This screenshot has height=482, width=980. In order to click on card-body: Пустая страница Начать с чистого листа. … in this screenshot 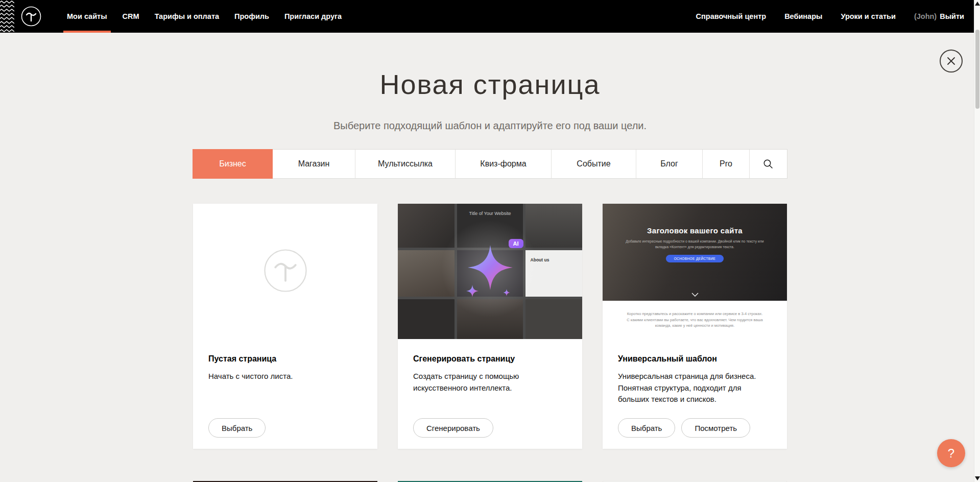, I will do `click(285, 394)`.